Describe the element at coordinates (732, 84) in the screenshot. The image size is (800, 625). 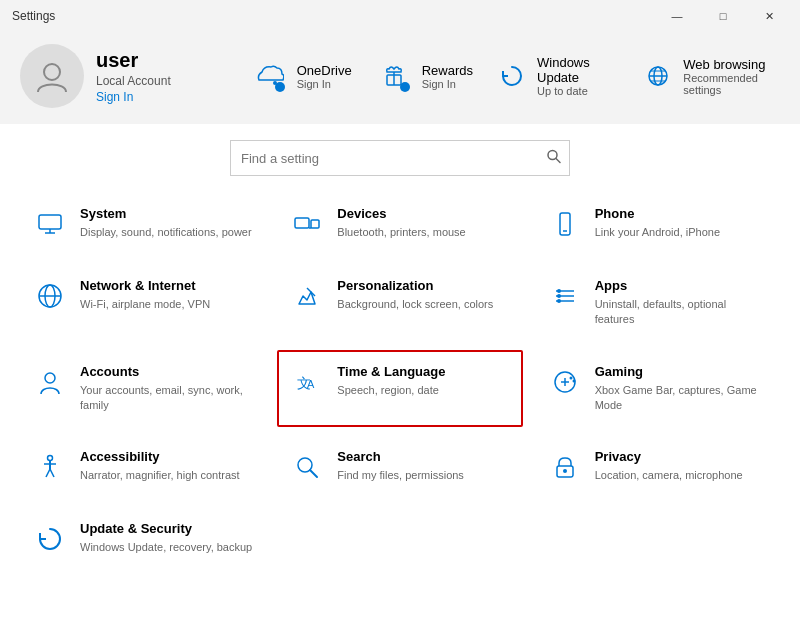
I see `web-browsing-subtitle: Recommended settings` at that location.